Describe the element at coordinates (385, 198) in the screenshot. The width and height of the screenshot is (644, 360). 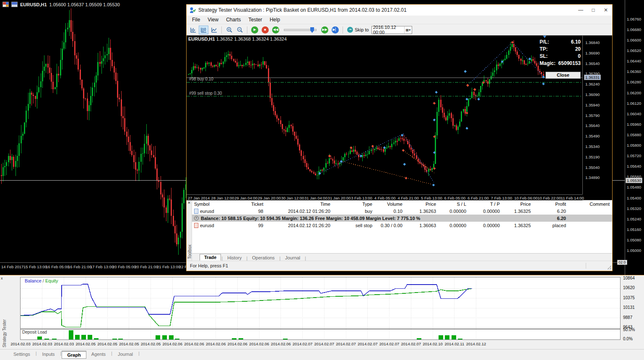
I see `time-tick: 4 Feb 05:00` at that location.